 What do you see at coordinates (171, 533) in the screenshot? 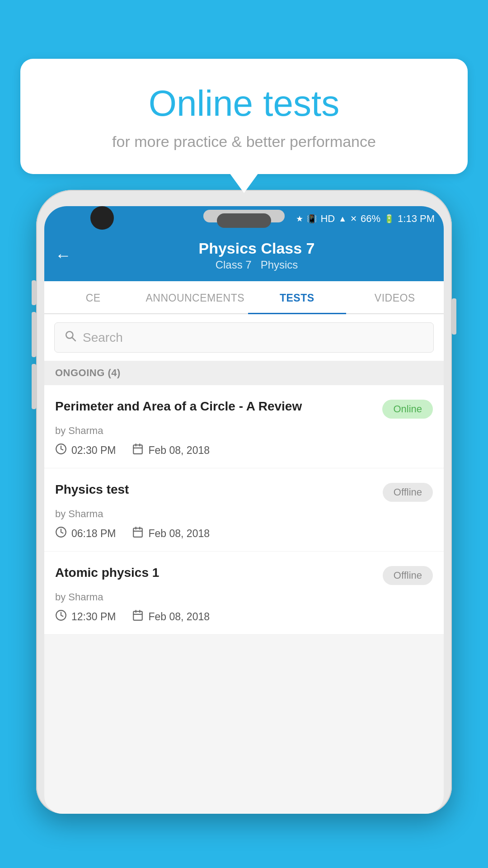
I see `test-date-2: Feb 08, 2018` at bounding box center [171, 533].